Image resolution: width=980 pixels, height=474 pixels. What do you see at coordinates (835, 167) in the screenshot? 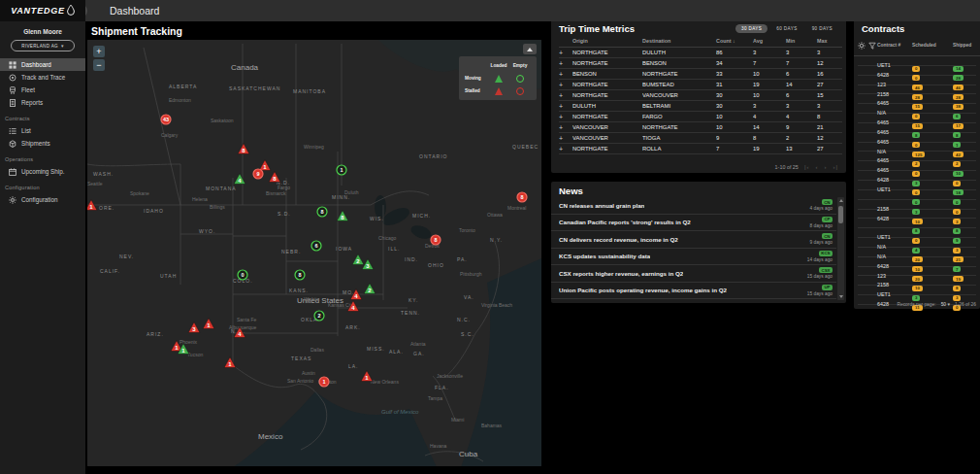
I see `last-page-button: ›|` at bounding box center [835, 167].